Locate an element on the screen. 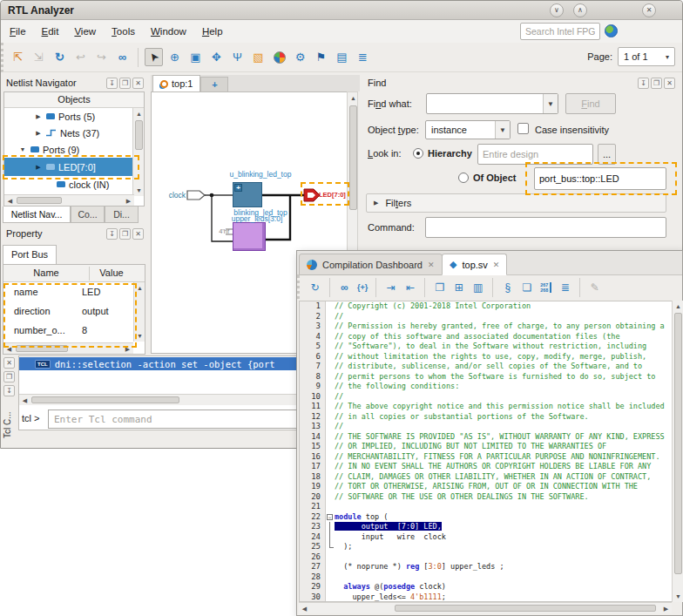 This screenshot has width=683, height=616. edit-source-icon: ✎ is located at coordinates (594, 288).